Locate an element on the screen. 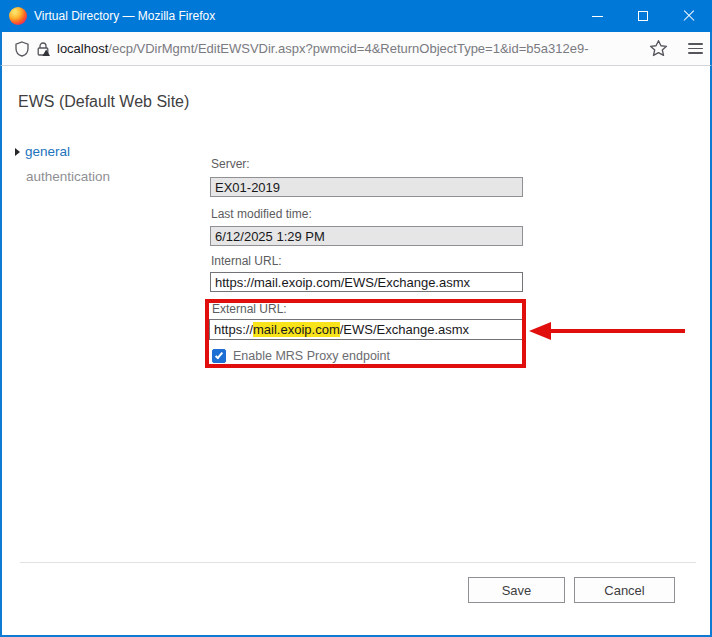  cancel-button: Cancel is located at coordinates (624, 590).